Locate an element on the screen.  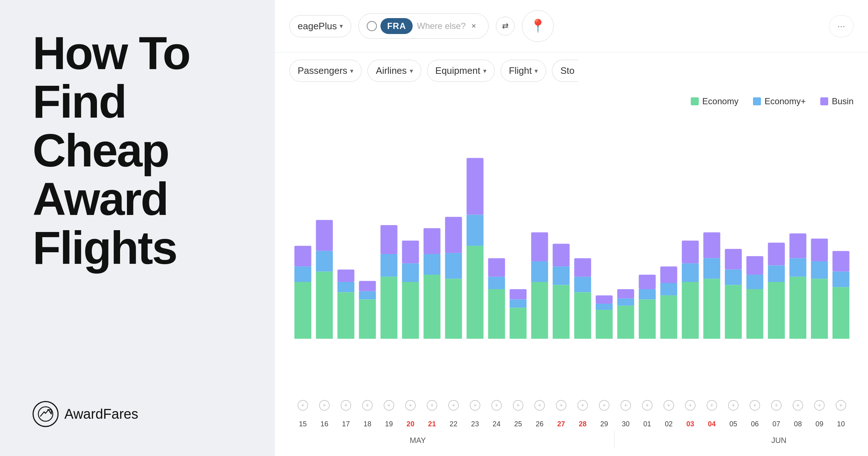
swap-icon: ⇄ is located at coordinates (505, 26).